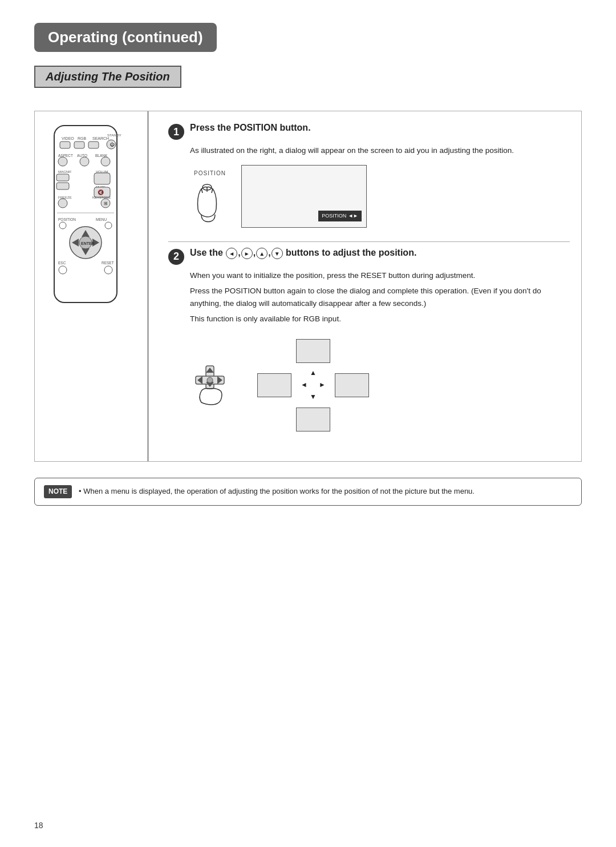  I want to click on section-title-box: Adjusting The Position, so click(108, 76).